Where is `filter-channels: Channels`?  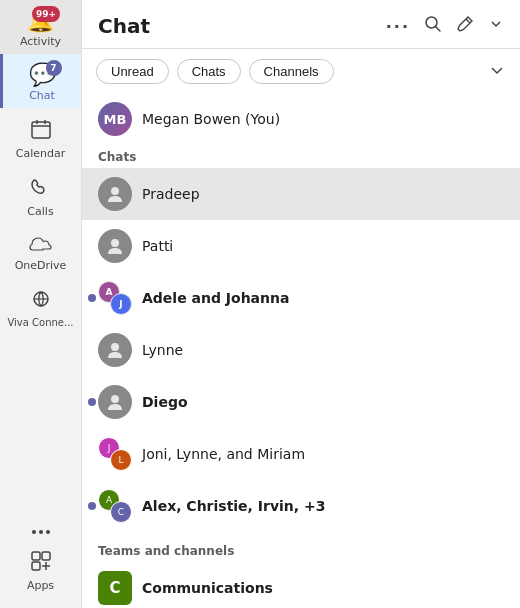
filter-channels: Channels is located at coordinates (292, 72).